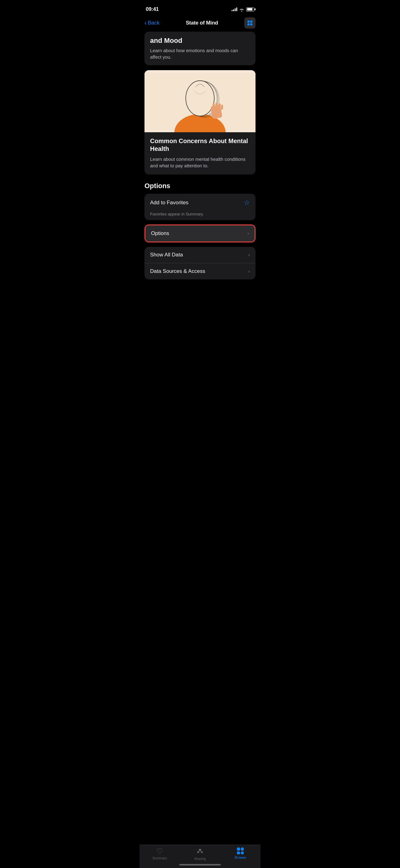 The height and width of the screenshot is (868, 400). What do you see at coordinates (200, 101) in the screenshot?
I see `article-image` at bounding box center [200, 101].